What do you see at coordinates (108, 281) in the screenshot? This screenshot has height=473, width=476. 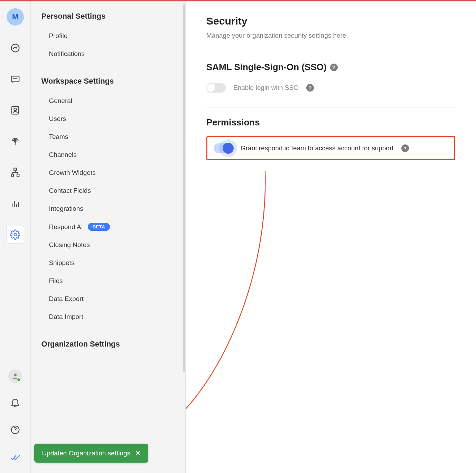 I see `sidebar-item-files: Files` at bounding box center [108, 281].